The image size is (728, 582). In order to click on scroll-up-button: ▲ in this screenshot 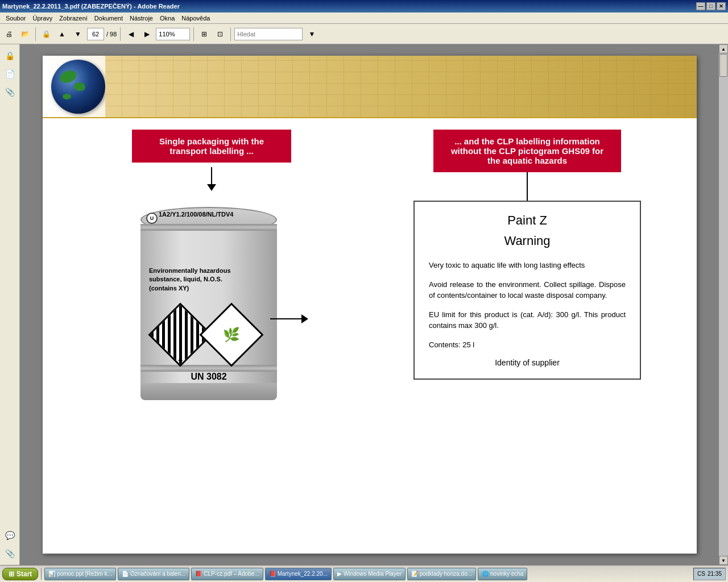, I will do `click(723, 49)`.